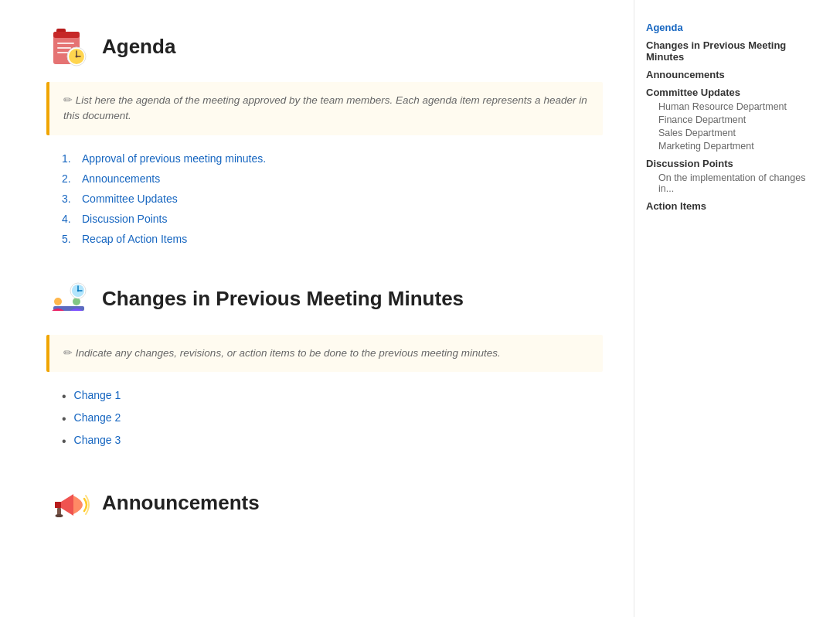 Image resolution: width=840 pixels, height=617 pixels. I want to click on list-item: Change 3, so click(332, 441).